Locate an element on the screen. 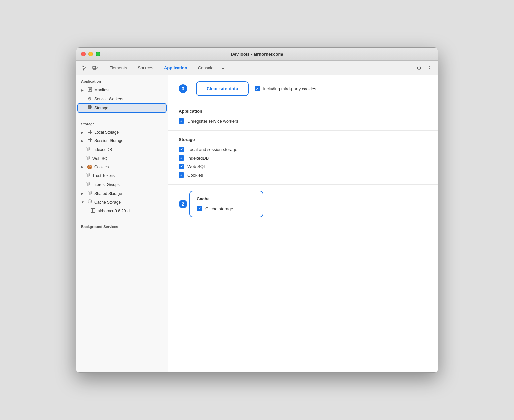  sidebar-item-cookies: ▶ 🍪 Cookies is located at coordinates (122, 167).